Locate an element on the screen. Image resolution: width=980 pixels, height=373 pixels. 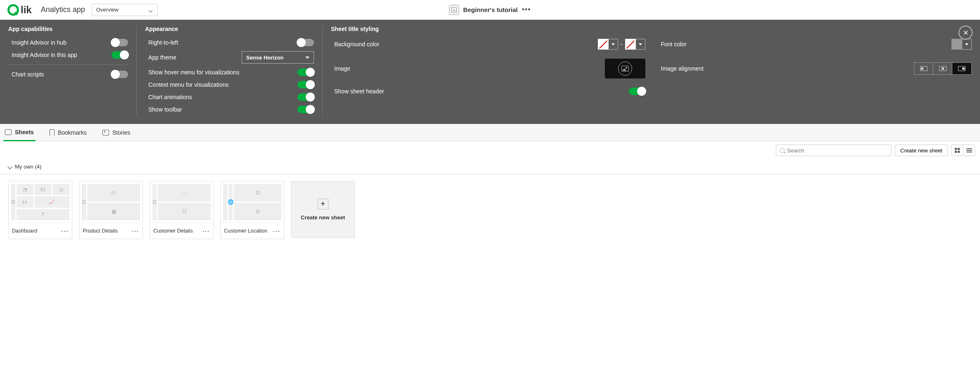
rtl-row: Right-to-left is located at coordinates (230, 43).